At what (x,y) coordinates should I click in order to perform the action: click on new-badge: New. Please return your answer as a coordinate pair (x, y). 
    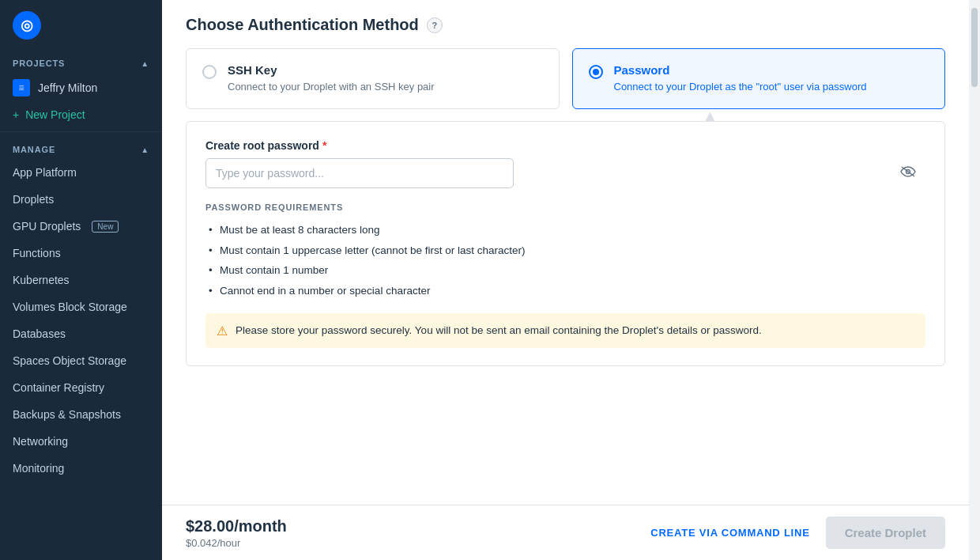
    Looking at the image, I should click on (105, 226).